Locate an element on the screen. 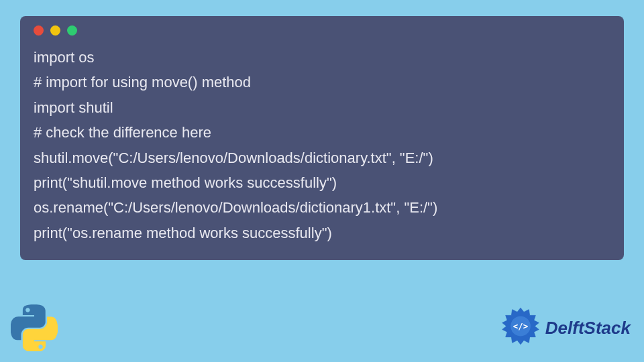 The width and height of the screenshot is (644, 362). brand-logo-icon: </> is located at coordinates (521, 328).